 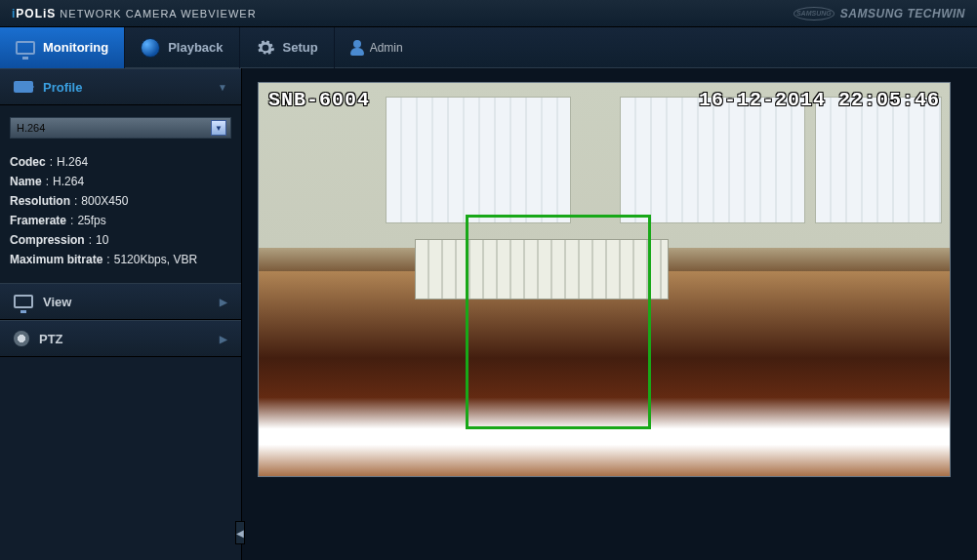 I want to click on profile-select: H.264 ▼, so click(x=121, y=128).